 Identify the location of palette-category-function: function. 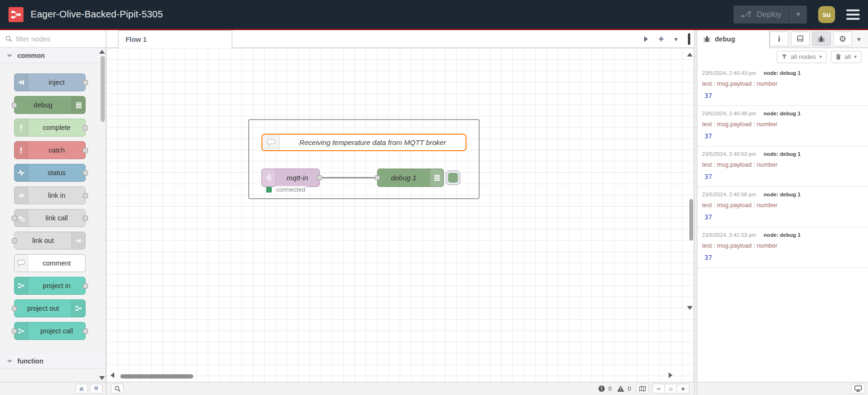
(53, 361).